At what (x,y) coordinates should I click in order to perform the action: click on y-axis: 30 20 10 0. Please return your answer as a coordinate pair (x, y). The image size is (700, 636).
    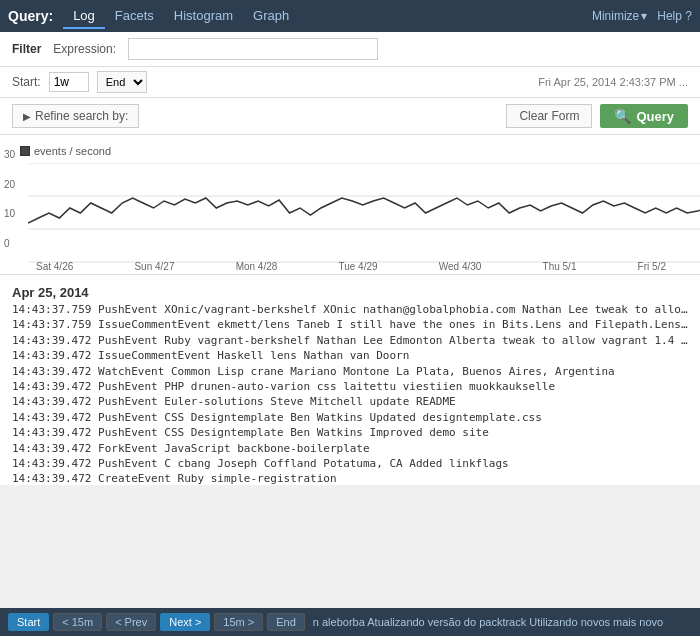
    Looking at the image, I should click on (10, 199).